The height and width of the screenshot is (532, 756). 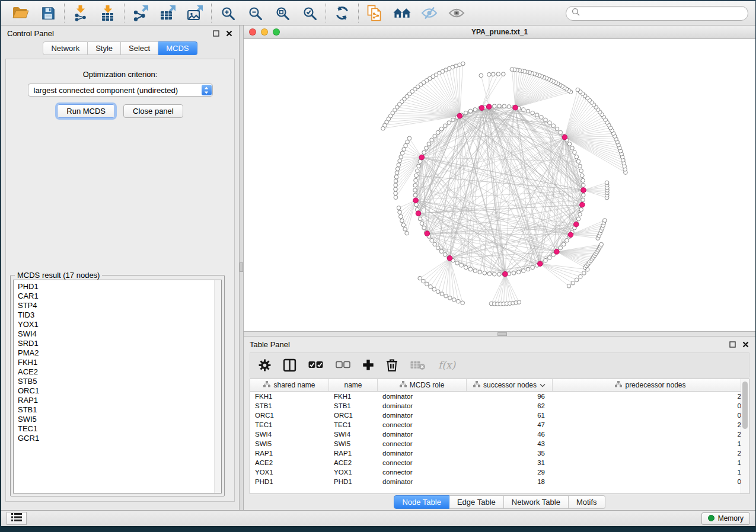 What do you see at coordinates (353, 415) in the screenshot?
I see `cell: ORC1` at bounding box center [353, 415].